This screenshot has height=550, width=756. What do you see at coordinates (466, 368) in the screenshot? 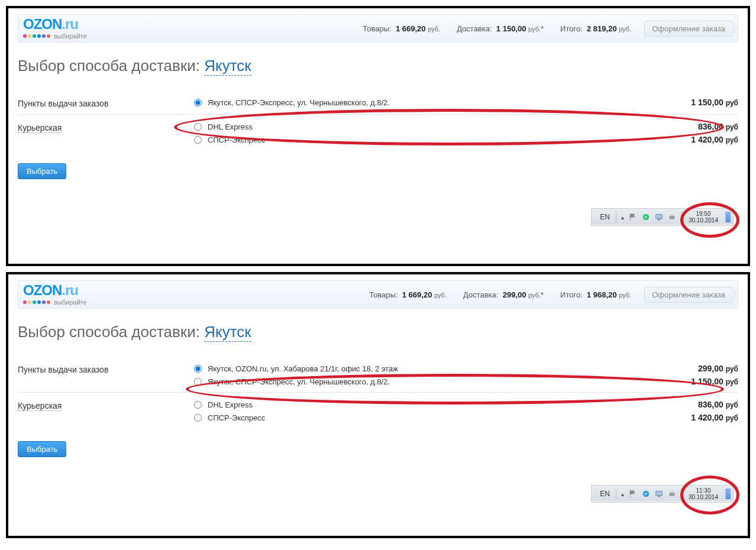
I see `pickup-option: Якутск, OZON.ru, ул. Хабарова 21/1г, офи…` at bounding box center [466, 368].